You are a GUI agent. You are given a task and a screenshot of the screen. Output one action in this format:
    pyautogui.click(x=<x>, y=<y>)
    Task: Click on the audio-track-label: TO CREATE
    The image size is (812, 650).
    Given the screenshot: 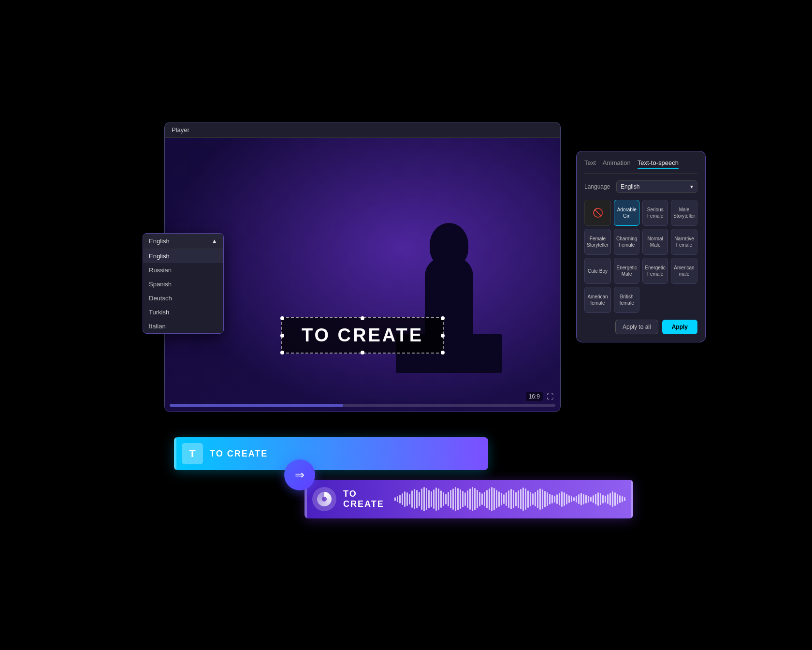 What is the action you would take?
    pyautogui.click(x=365, y=499)
    